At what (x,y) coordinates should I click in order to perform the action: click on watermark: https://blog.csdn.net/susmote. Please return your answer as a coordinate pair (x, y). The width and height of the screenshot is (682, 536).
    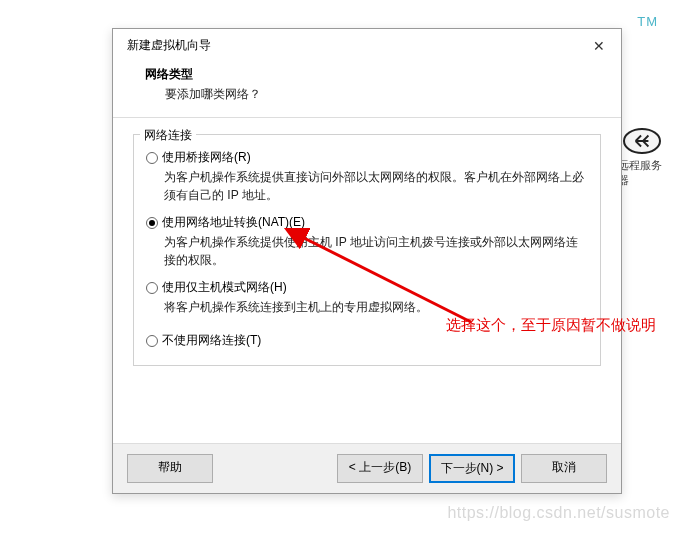
    Looking at the image, I should click on (558, 513).